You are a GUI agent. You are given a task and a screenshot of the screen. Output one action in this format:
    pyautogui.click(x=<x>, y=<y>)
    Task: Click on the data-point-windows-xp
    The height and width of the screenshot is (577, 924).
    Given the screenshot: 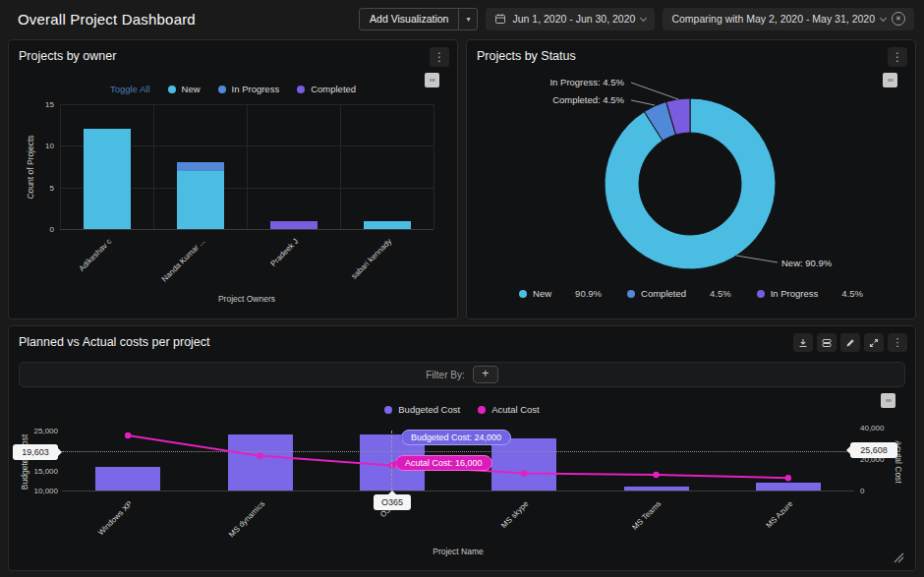 What is the action you would take?
    pyautogui.click(x=128, y=435)
    